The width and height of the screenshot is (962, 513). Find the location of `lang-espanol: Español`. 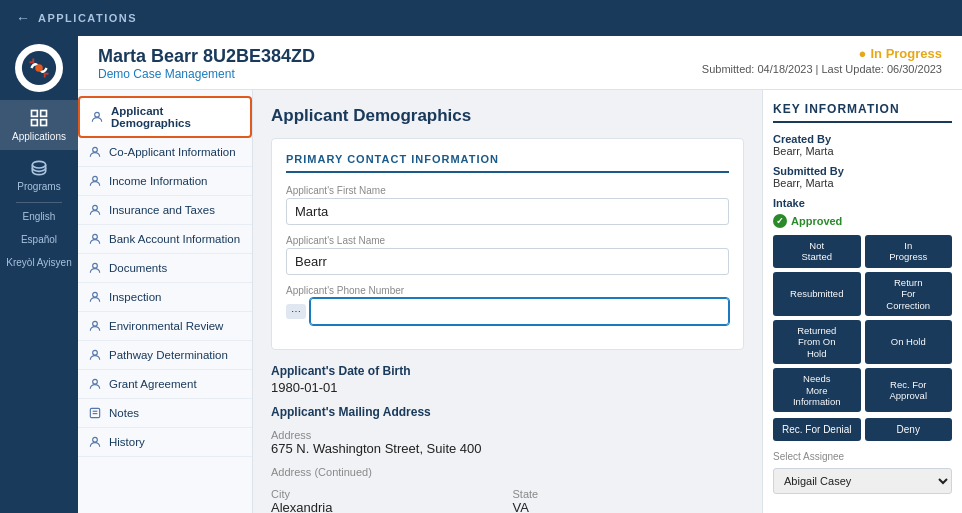

lang-espanol: Español is located at coordinates (39, 240).